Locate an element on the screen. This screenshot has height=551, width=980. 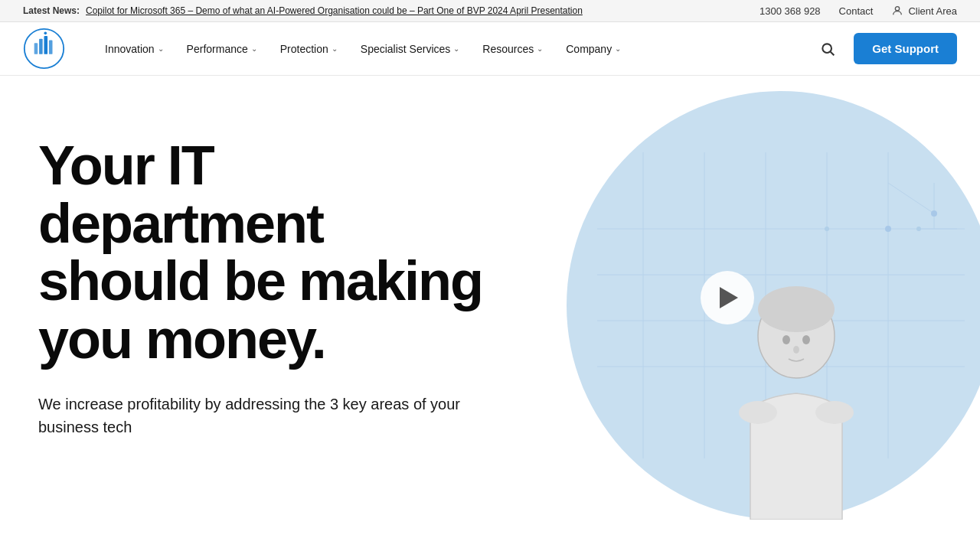
nav-item-innovation: Innovation ⌄ is located at coordinates (135, 49).